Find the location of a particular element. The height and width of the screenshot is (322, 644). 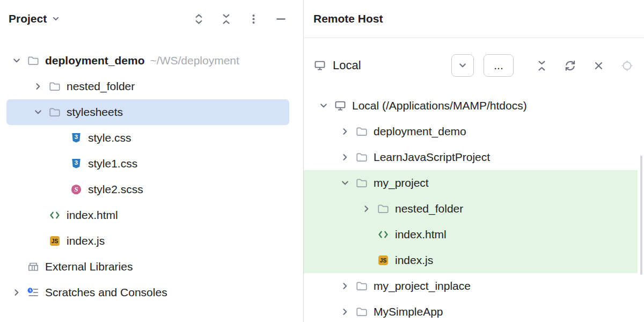

refresh-icon is located at coordinates (570, 65).